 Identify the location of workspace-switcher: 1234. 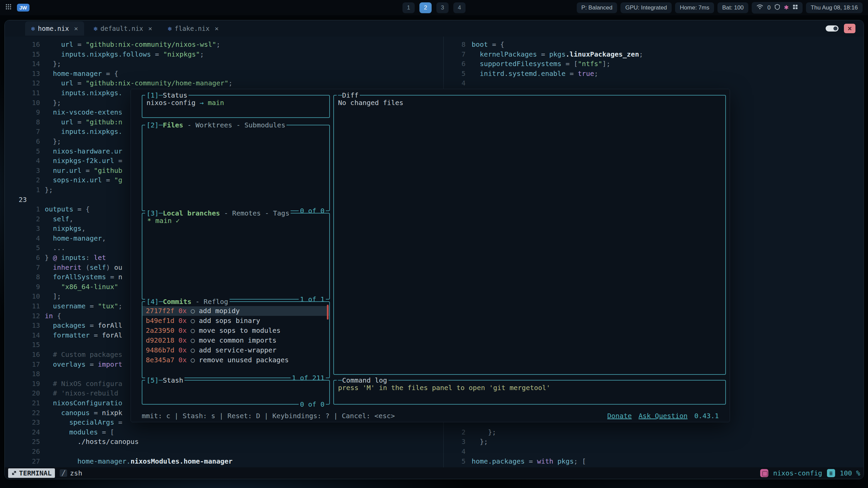
(434, 8).